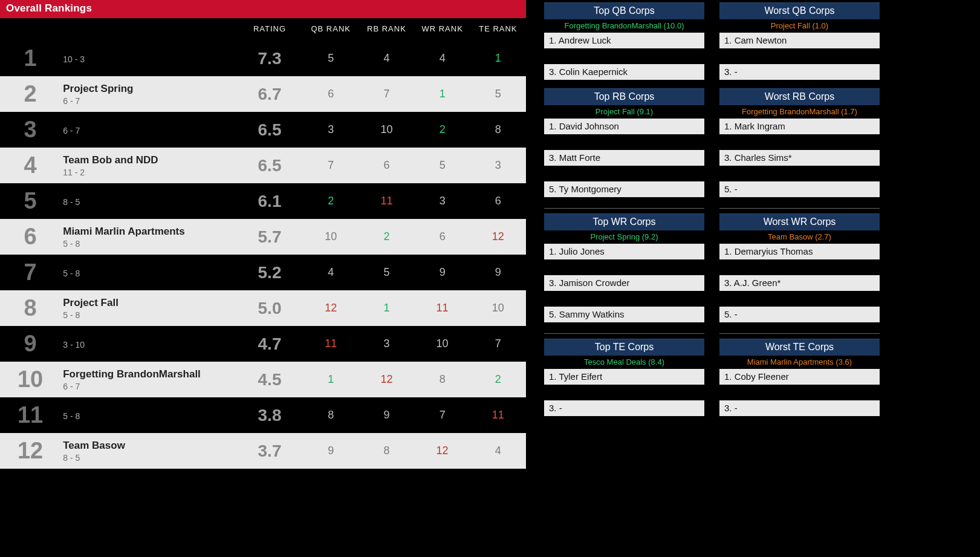 This screenshot has width=980, height=557. What do you see at coordinates (498, 58) in the screenshot?
I see `te-rank: 1` at bounding box center [498, 58].